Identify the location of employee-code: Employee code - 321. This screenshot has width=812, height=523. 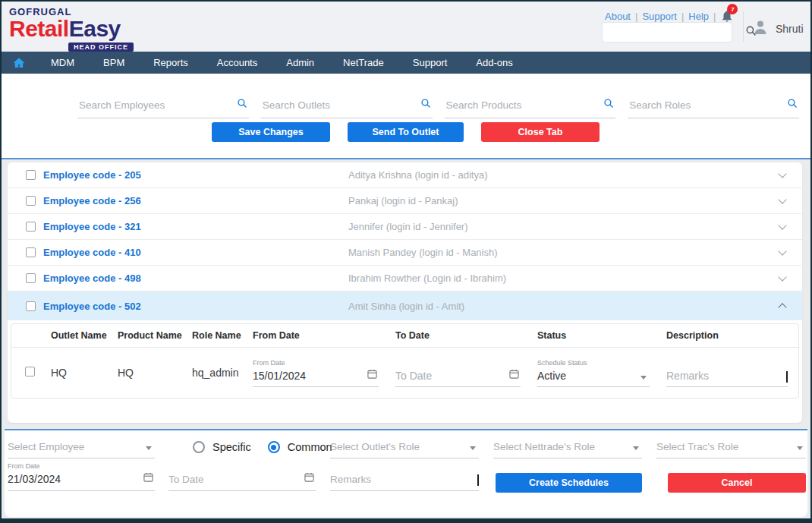
(93, 226).